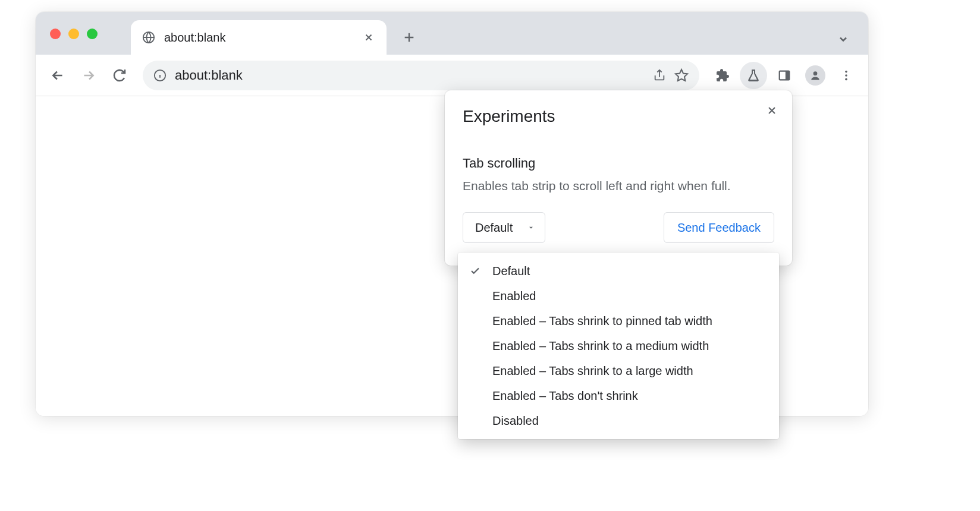 The width and height of the screenshot is (980, 511). What do you see at coordinates (784, 75) in the screenshot?
I see `side-panel-icon` at bounding box center [784, 75].